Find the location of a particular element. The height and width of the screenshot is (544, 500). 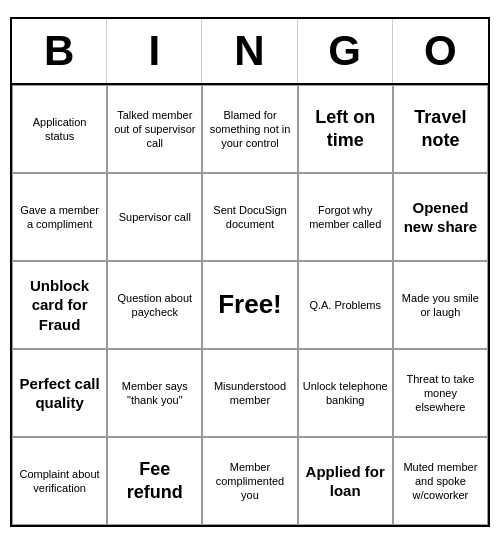

bingo-cell-16: Member says "thank you" is located at coordinates (154, 393).